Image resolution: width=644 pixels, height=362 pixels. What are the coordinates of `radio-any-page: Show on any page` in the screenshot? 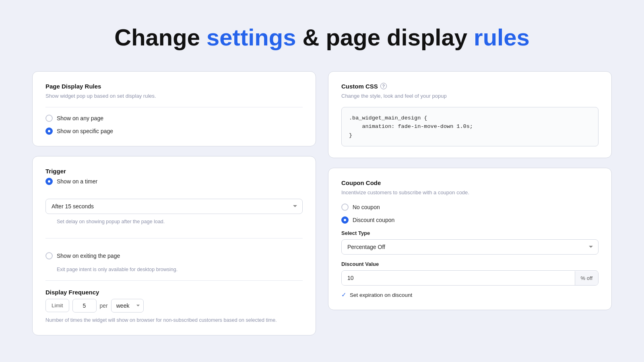 It's located at (174, 118).